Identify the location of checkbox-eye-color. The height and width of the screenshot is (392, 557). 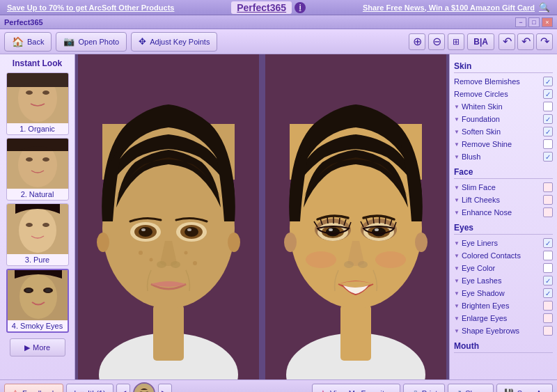
(548, 268).